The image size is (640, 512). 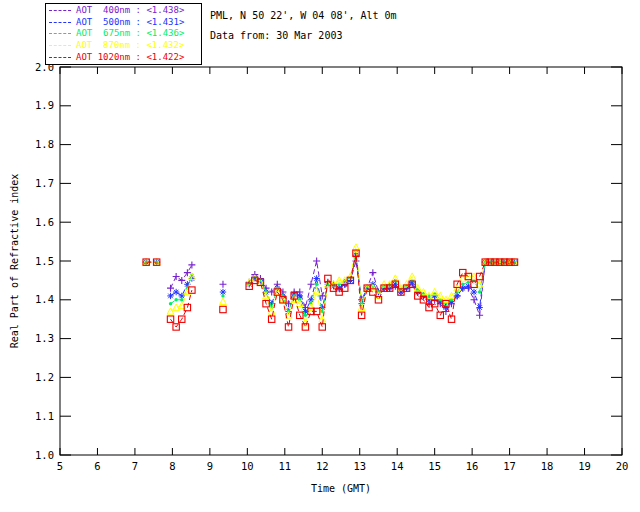 I want to click on svg-text: 1.7, so click(x=44, y=183).